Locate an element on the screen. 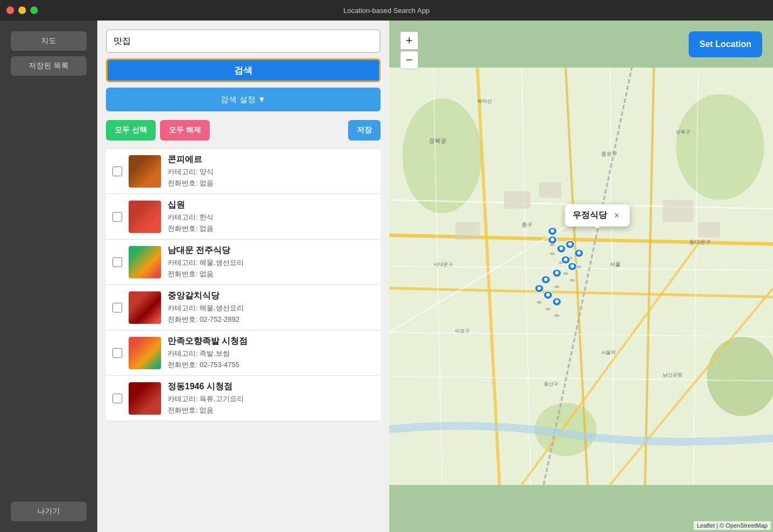 The width and height of the screenshot is (773, 532). list-item: 십원 카테고리: 한식 전화번호: 없음 is located at coordinates (243, 217).